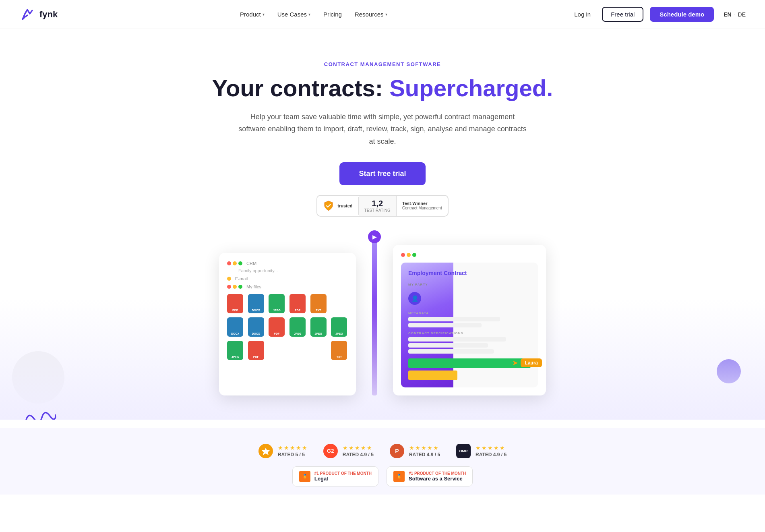 The width and height of the screenshot is (765, 532). Describe the element at coordinates (531, 363) in the screenshot. I see `cursor-user-label: Laura` at that location.